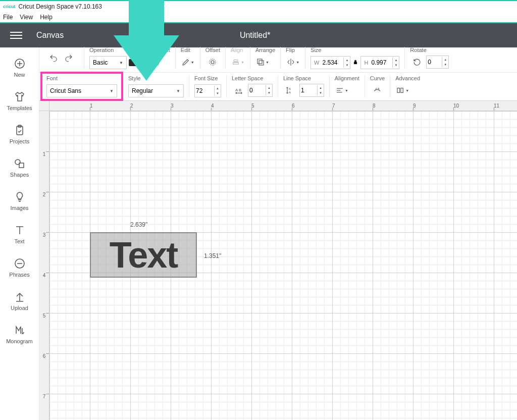 The image size is (517, 420). I want to click on height-dimension: 1.351", so click(213, 256).